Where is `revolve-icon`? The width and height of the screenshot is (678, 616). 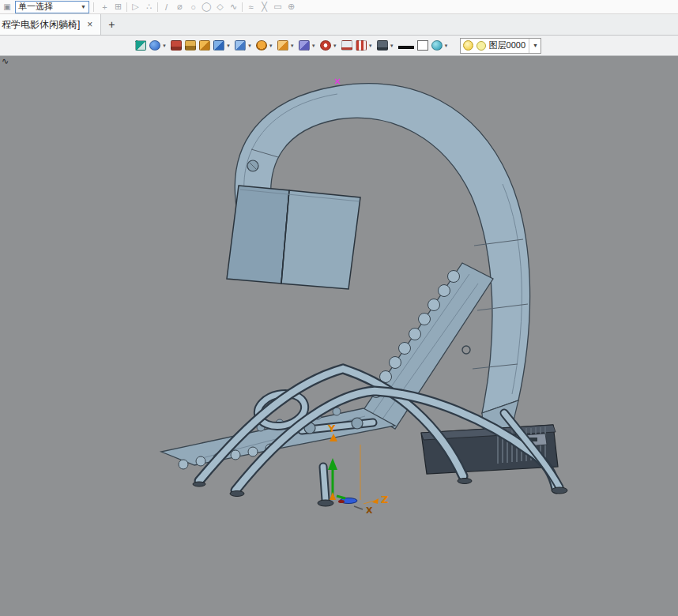 revolve-icon is located at coordinates (262, 46).